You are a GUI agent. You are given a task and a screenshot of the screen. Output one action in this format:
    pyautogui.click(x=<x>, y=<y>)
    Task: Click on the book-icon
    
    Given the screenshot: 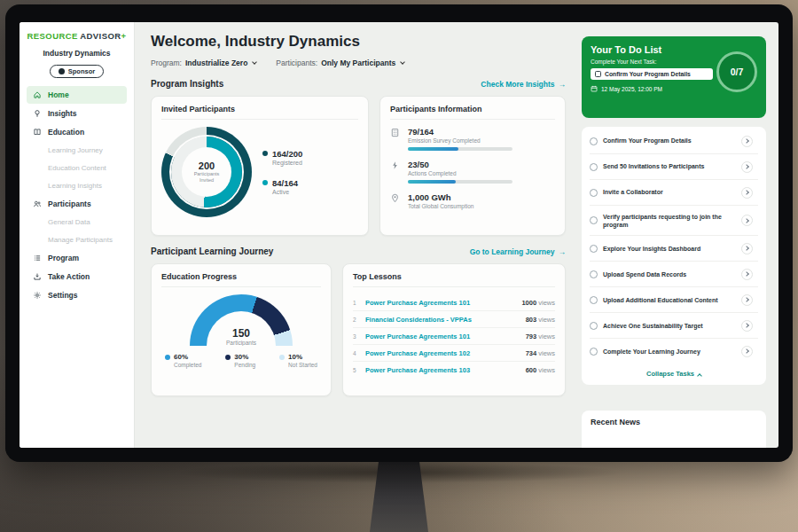 What is the action you would take?
    pyautogui.click(x=37, y=132)
    